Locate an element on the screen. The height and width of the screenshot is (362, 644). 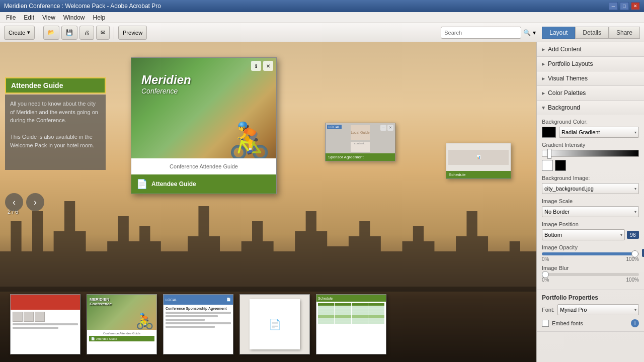
search-icon: 🔍 is located at coordinates (527, 33).